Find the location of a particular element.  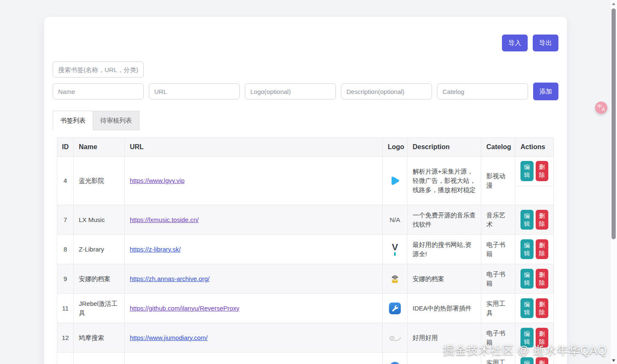

scrollbar is located at coordinates (614, 182).